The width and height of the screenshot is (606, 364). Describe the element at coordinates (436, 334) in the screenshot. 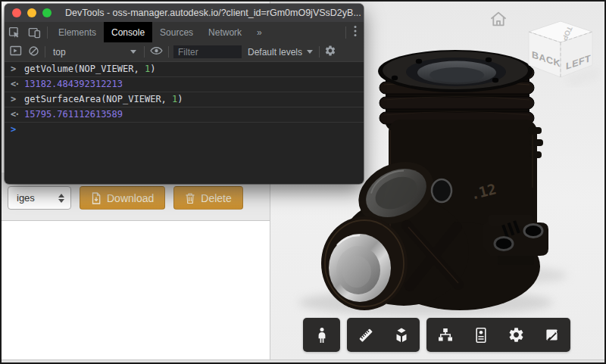

I see `viewer-toolbar` at that location.